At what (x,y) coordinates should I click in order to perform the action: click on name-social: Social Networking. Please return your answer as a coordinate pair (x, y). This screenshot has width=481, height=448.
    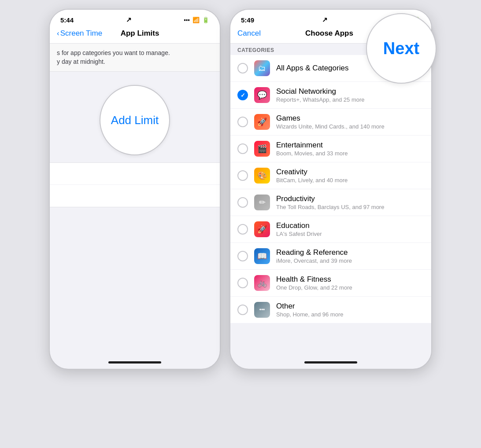
    Looking at the image, I should click on (350, 92).